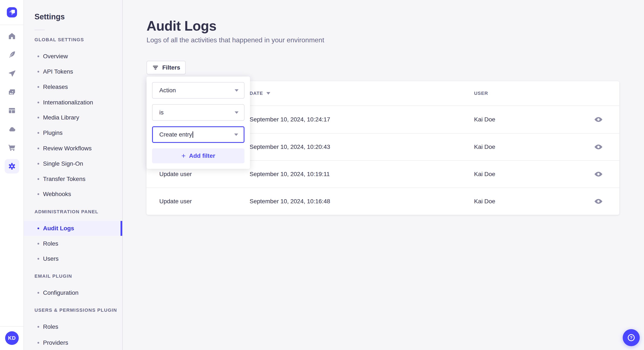 The image size is (644, 350). I want to click on sidebar-item-label: Transfer Tokens, so click(64, 179).